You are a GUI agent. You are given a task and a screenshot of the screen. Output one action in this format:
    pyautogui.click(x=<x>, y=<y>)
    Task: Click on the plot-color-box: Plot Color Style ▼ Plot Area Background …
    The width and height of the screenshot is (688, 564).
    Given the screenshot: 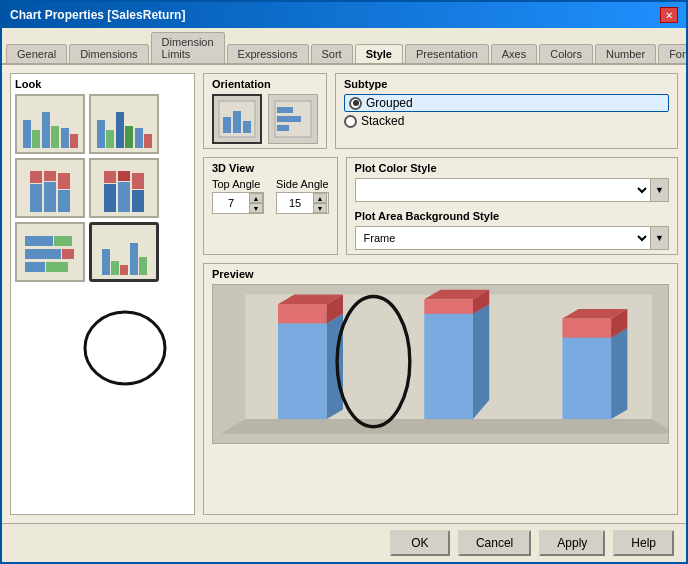 What is the action you would take?
    pyautogui.click(x=512, y=206)
    